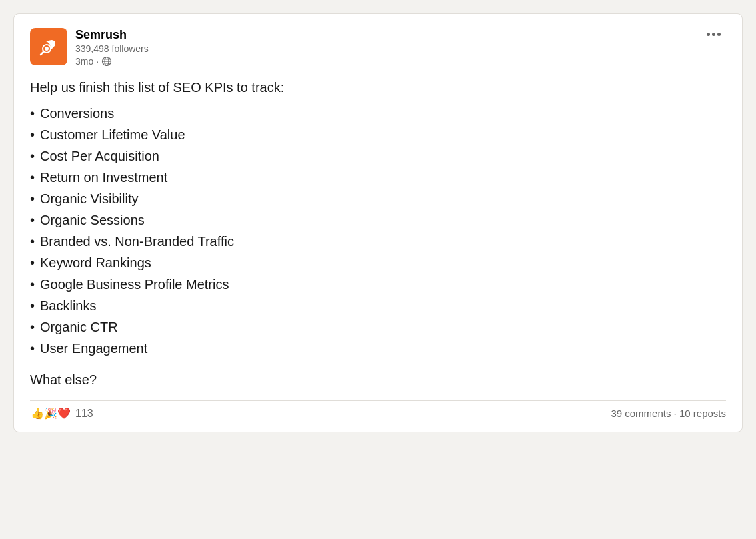 The image size is (756, 539). I want to click on reaction-count: 113, so click(84, 414).